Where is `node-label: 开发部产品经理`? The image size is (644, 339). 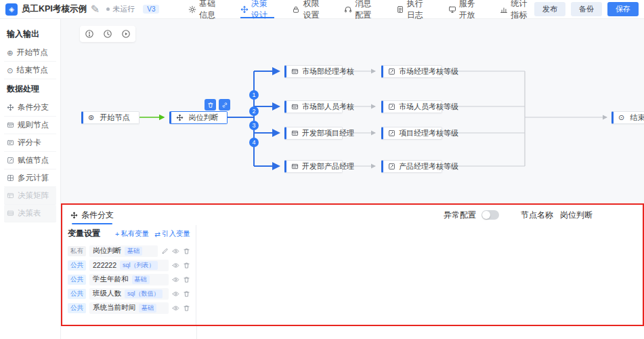 node-label: 开发部产品经理 is located at coordinates (332, 167).